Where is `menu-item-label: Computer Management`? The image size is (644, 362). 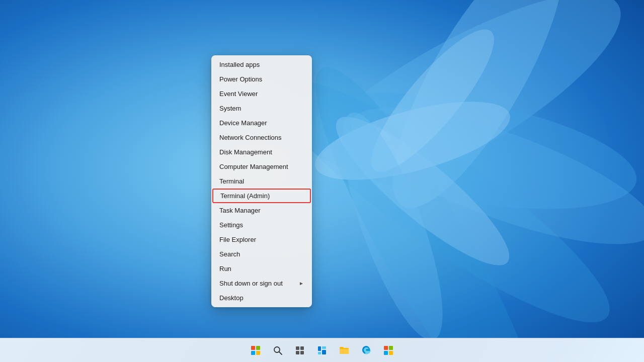
menu-item-label: Computer Management is located at coordinates (254, 167).